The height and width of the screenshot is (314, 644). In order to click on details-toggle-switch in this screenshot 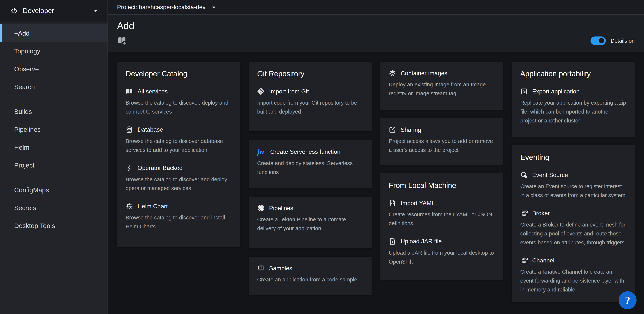, I will do `click(598, 41)`.